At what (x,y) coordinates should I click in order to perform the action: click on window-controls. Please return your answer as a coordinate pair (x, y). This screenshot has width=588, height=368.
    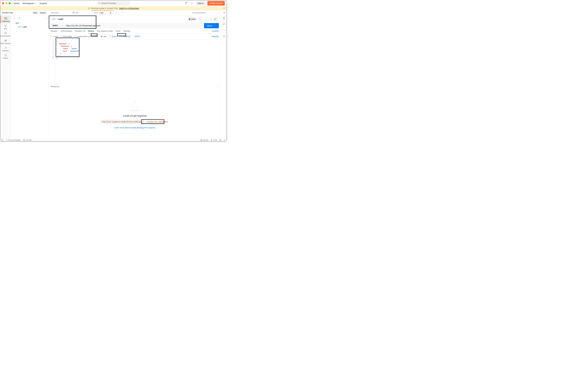
    Looking at the image, I should click on (6, 3).